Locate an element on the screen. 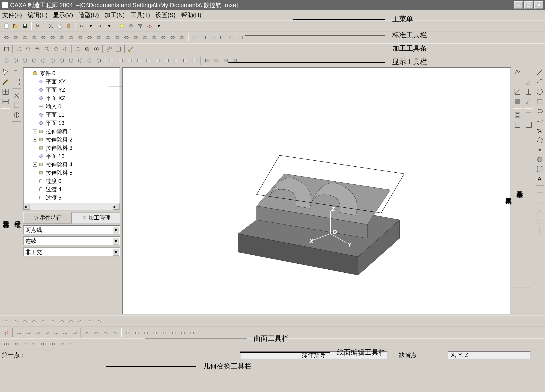  feat-tool-b0 is located at coordinates (111, 60).